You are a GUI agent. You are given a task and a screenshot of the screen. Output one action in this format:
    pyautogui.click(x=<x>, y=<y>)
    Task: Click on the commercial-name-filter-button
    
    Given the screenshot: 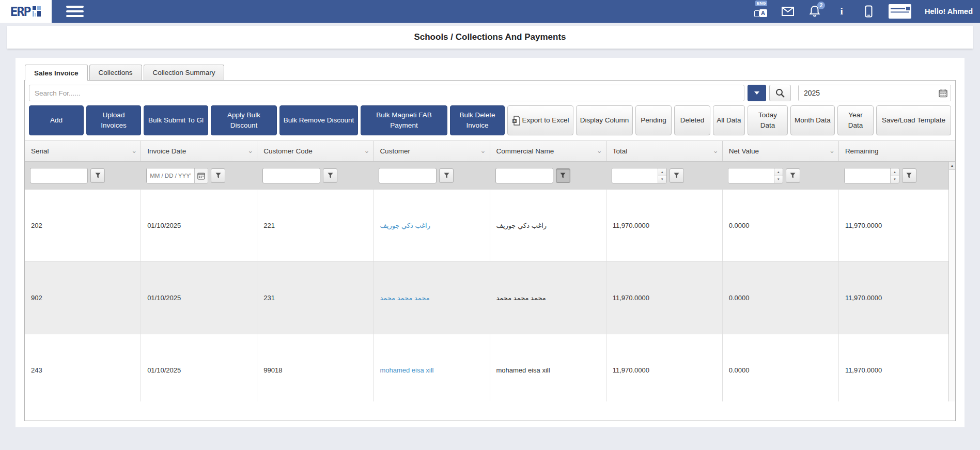 What is the action you would take?
    pyautogui.click(x=563, y=176)
    